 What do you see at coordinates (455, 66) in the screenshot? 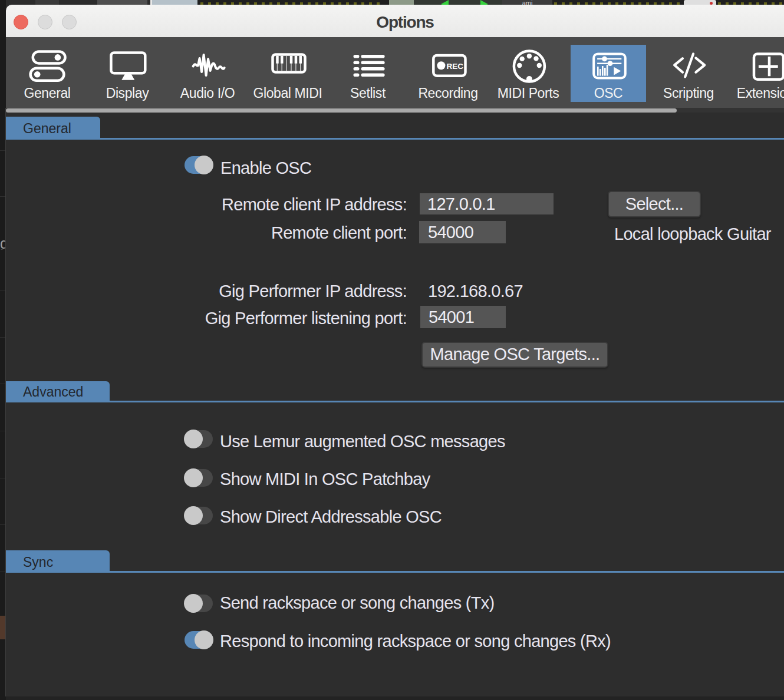
I see `svg-text: REC` at bounding box center [455, 66].